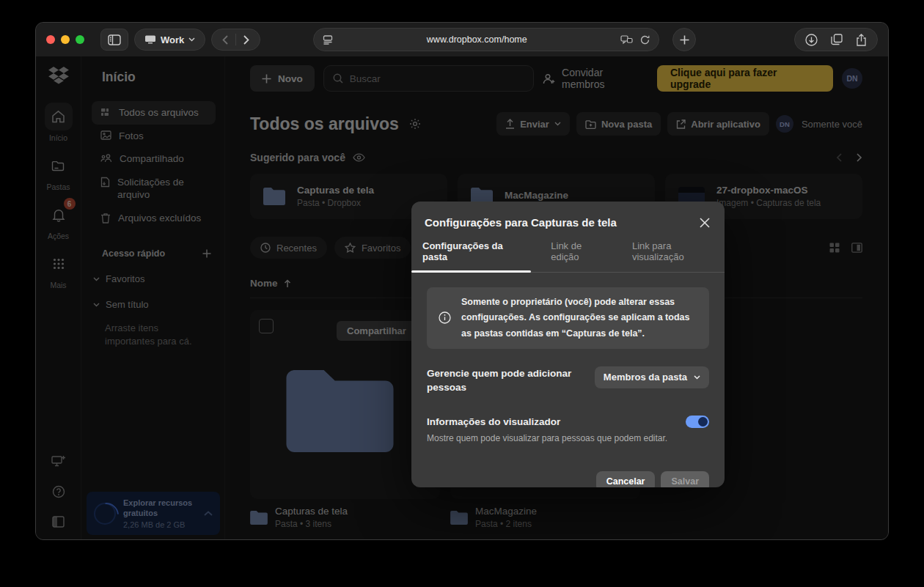  I want to click on tab-folder-settings: Configurações da pasta, so click(475, 256).